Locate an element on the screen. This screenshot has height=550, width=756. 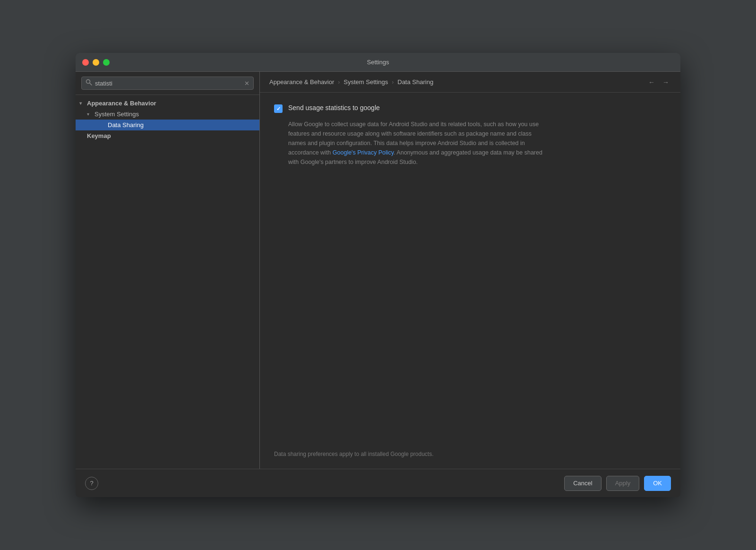
nav-forward-button: → is located at coordinates (666, 82).